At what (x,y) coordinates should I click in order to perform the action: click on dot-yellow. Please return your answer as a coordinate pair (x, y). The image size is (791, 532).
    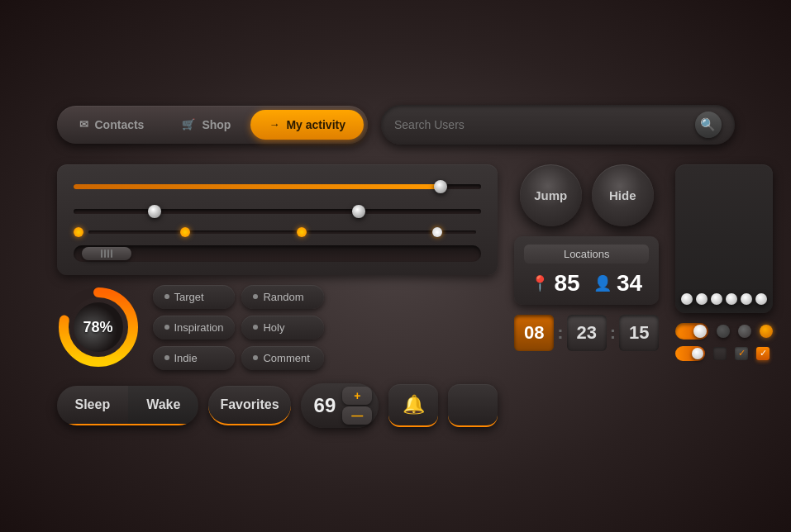
    Looking at the image, I should click on (79, 232).